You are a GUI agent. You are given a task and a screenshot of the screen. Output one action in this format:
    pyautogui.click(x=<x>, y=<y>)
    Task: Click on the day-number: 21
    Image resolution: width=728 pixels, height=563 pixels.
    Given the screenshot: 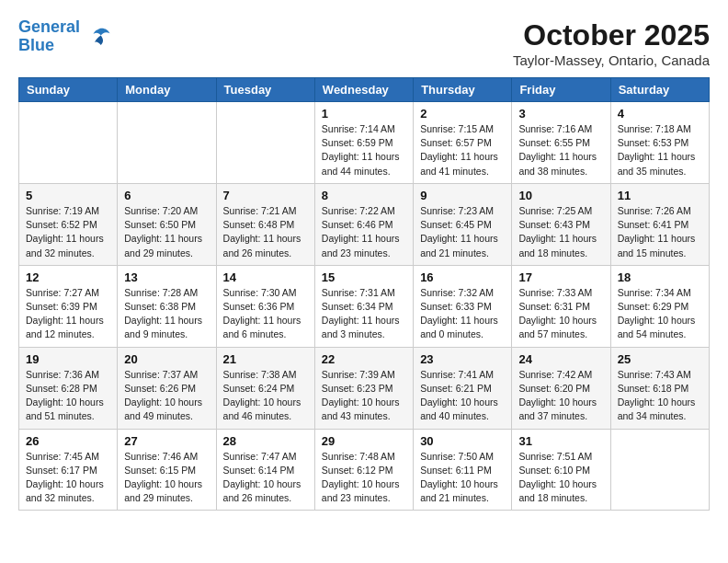 What is the action you would take?
    pyautogui.click(x=266, y=359)
    